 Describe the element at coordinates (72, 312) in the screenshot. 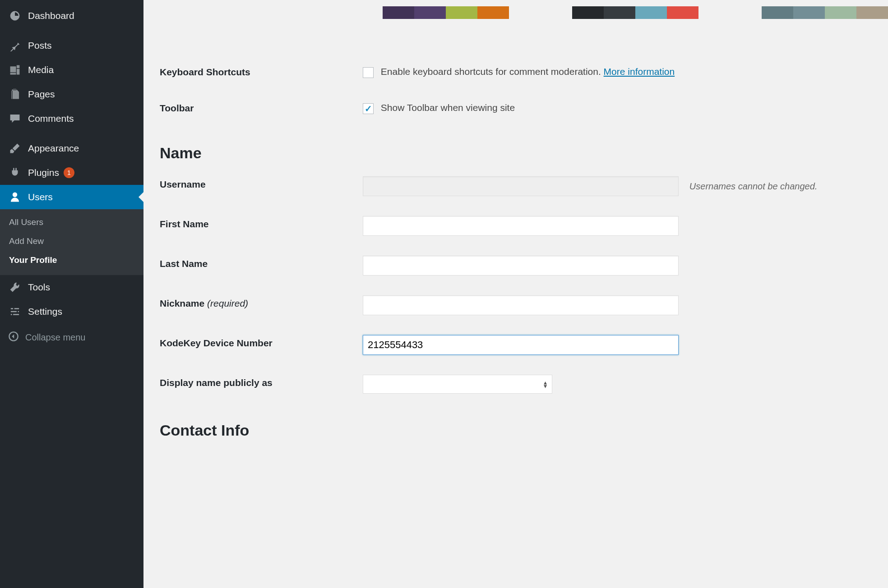

I see `sidebar-item-settings: Settings` at that location.